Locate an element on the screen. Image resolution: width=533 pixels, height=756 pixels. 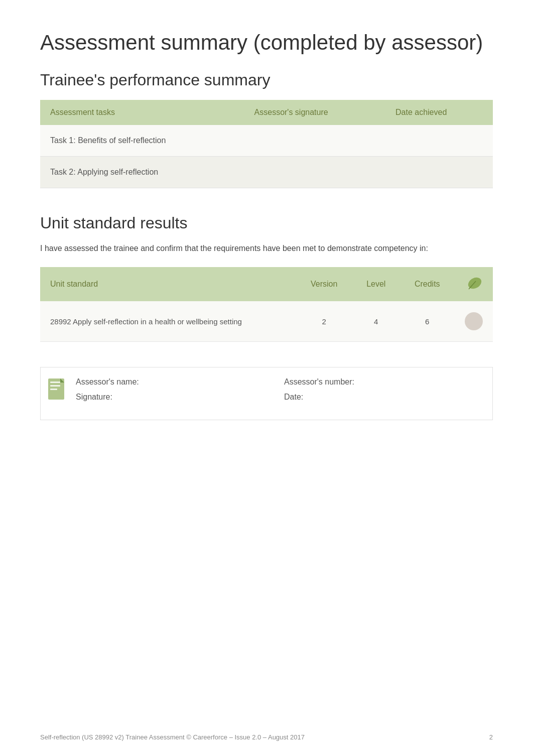
perf-col-tasks: Assessment tasks is located at coordinates (143, 112).